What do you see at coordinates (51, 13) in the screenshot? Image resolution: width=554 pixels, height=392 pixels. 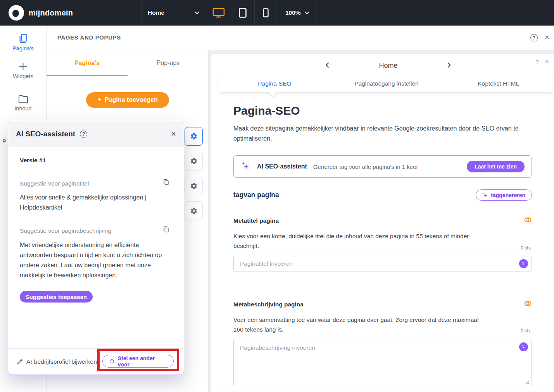 I see `brand-name: mijndomein` at bounding box center [51, 13].